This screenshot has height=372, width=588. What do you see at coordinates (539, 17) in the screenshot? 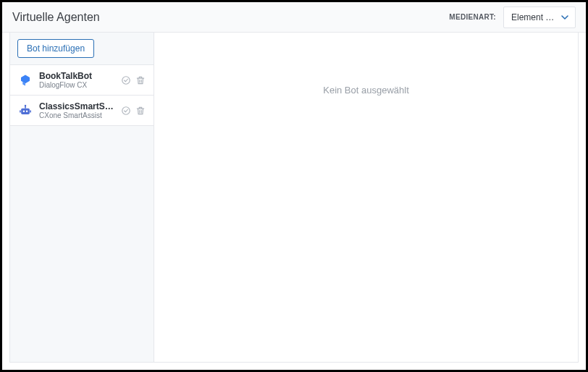
I see `media-type-select: Element a...` at bounding box center [539, 17].